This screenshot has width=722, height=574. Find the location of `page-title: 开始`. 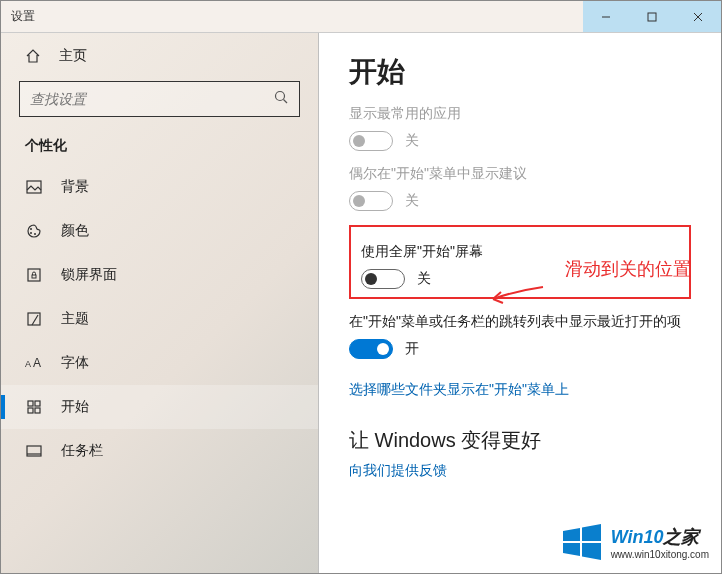

page-title: 开始 is located at coordinates (520, 72).